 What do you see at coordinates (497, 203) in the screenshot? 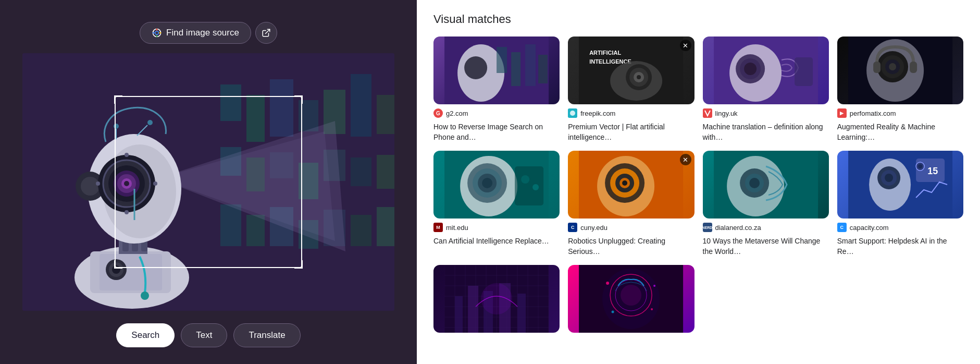
I see `match-card: M mit.edu Can Artificial Intelligence Re…` at bounding box center [497, 203].